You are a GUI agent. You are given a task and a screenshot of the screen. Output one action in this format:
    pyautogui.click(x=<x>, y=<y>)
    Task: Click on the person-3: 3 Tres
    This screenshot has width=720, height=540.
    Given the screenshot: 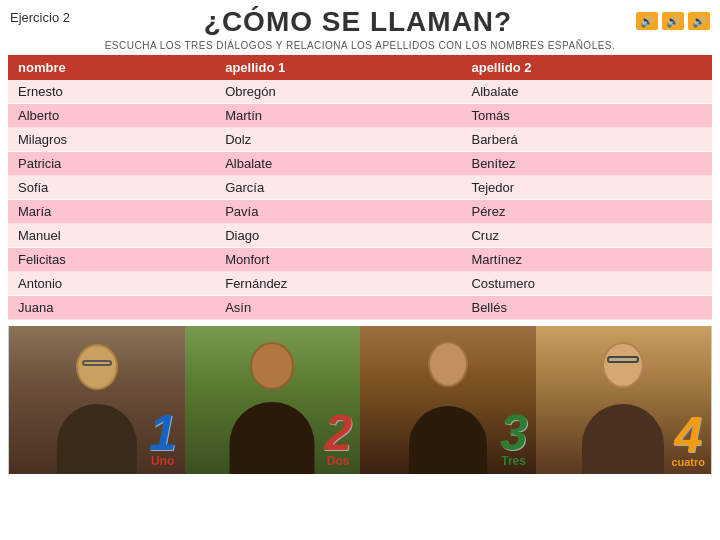 What is the action you would take?
    pyautogui.click(x=448, y=400)
    